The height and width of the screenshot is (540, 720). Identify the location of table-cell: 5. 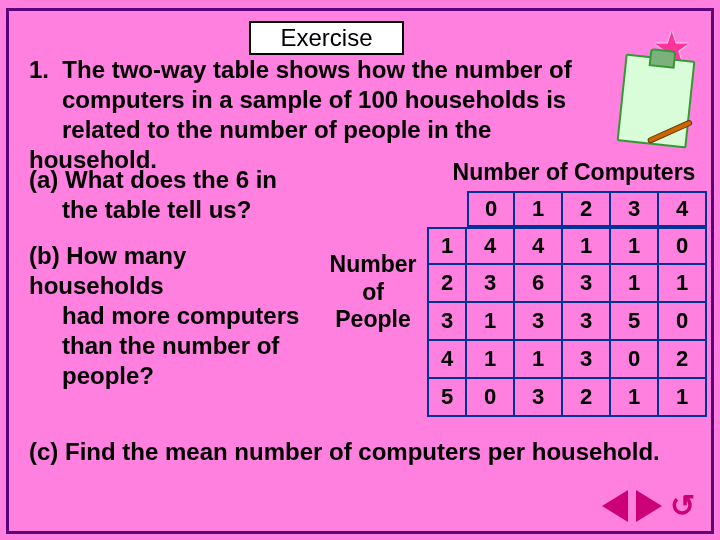
(635, 322).